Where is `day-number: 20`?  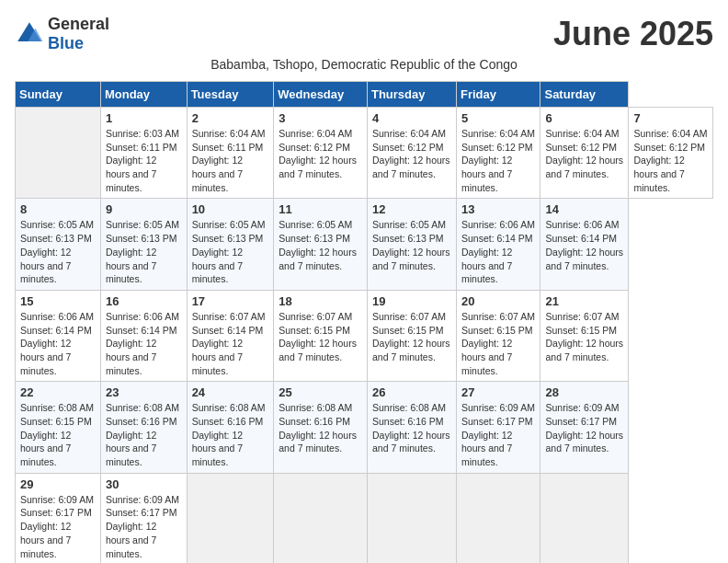
day-number: 20 is located at coordinates (498, 302).